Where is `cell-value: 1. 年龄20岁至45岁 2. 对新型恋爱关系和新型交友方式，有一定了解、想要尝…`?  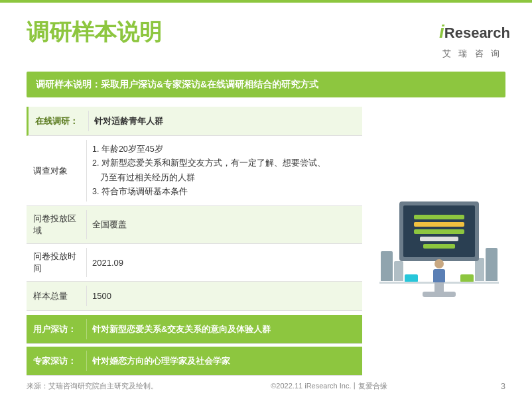
cell-value: 1. 年龄20岁至45岁 2. 对新型恋爱关系和新型交友方式，有一定了解、想要尝… is located at coordinates (224, 171).